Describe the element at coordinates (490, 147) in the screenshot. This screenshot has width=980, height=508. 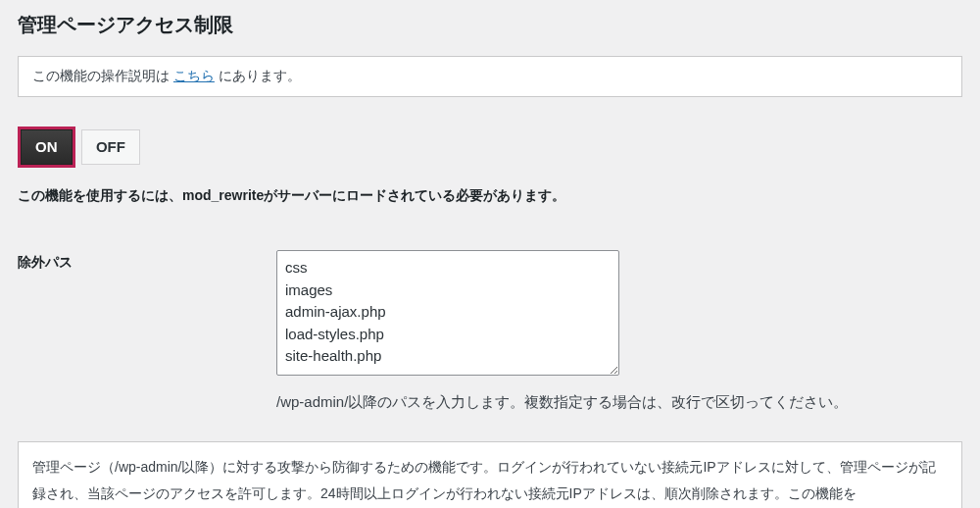
I see `feature-toggle: ON OFF` at that location.